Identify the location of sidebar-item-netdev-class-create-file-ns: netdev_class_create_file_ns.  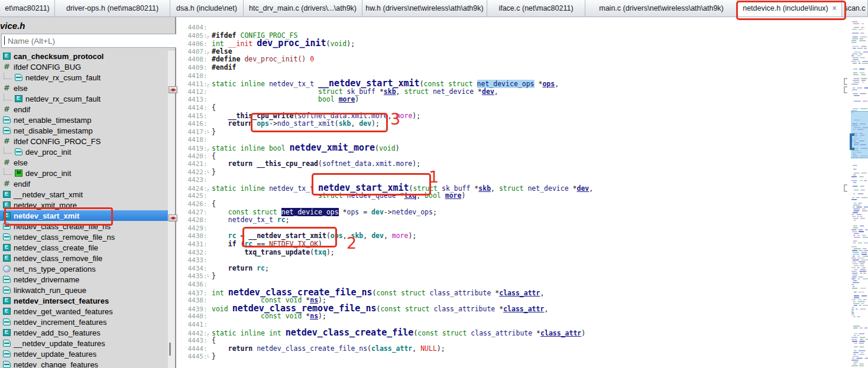
(84, 226).